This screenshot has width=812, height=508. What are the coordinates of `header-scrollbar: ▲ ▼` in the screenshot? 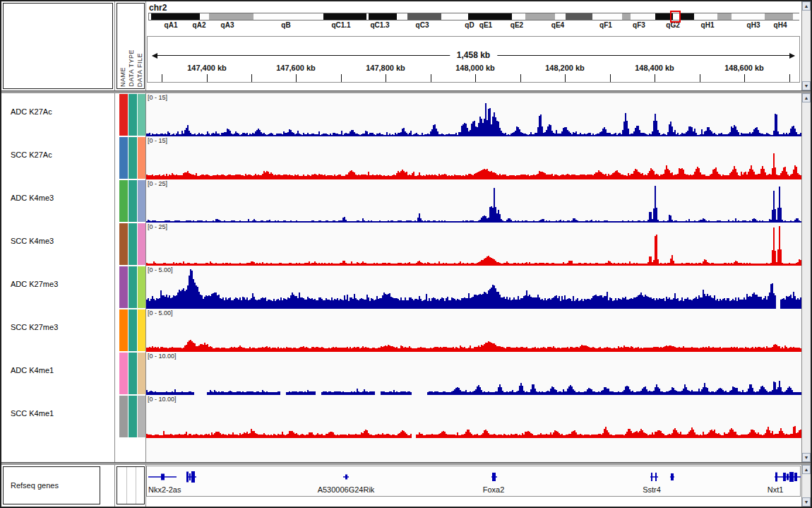 It's located at (806, 46).